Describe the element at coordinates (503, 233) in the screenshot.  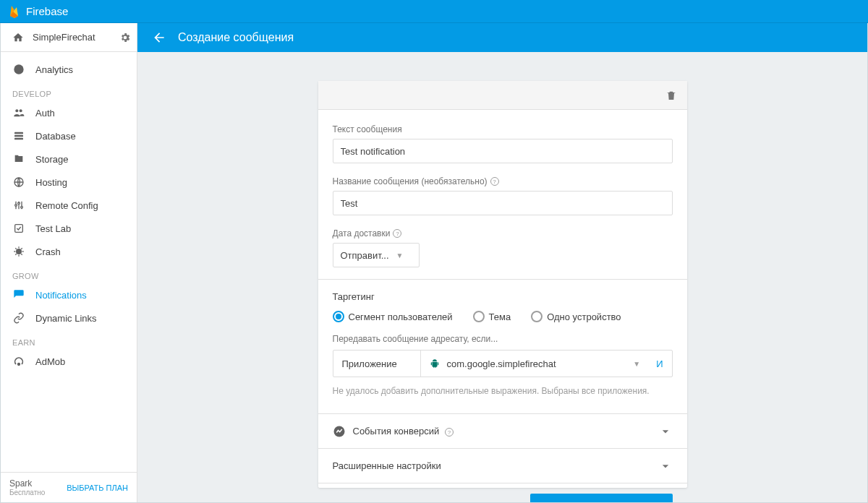
I see `delivery-date-label: Дата доставки ?` at that location.